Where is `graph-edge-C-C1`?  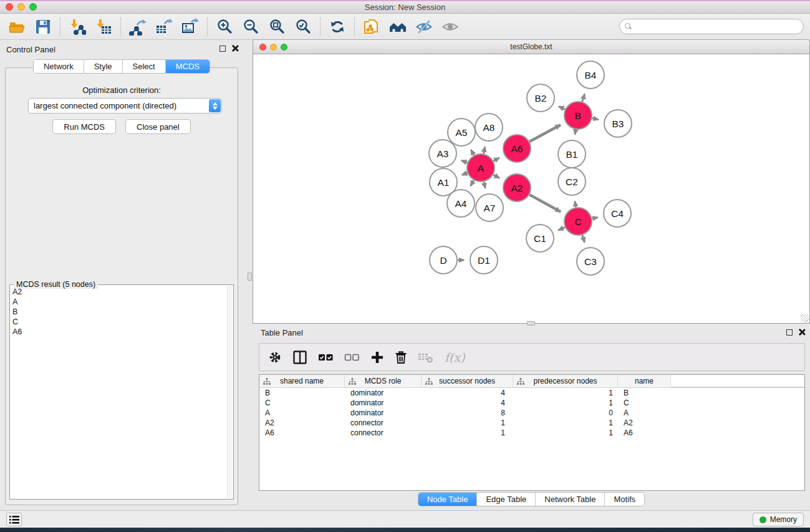 graph-edge-C-C1 is located at coordinates (561, 228).